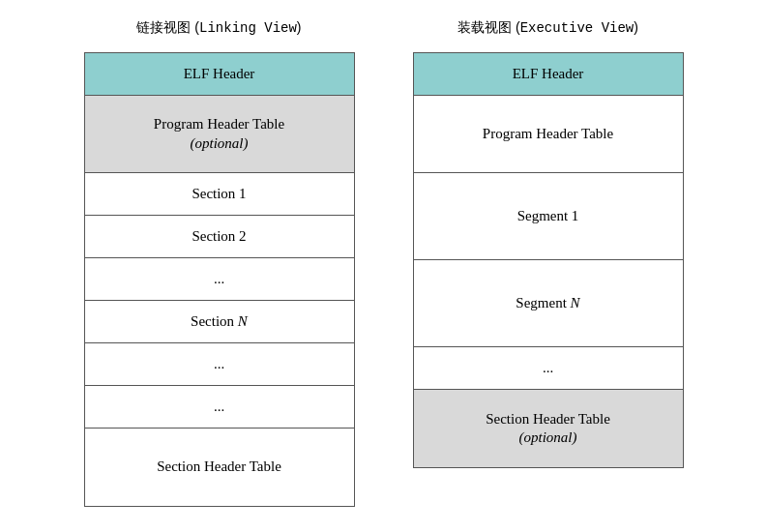 Image resolution: width=767 pixels, height=532 pixels. What do you see at coordinates (220, 237) in the screenshot?
I see `linking-section-2: Section 2` at bounding box center [220, 237].